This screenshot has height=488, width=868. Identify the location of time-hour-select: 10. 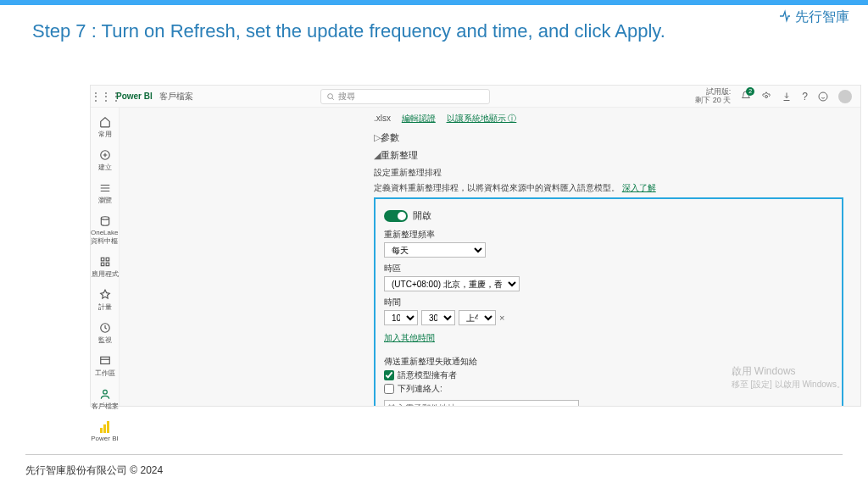
(401, 318).